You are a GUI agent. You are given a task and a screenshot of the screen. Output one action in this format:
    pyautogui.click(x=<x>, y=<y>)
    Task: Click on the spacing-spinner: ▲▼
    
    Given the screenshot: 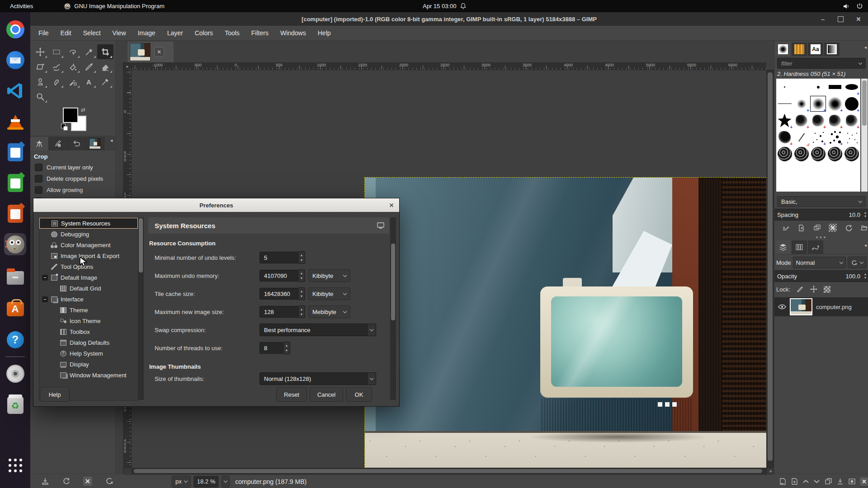 What is the action you would take?
    pyautogui.click(x=865, y=215)
    